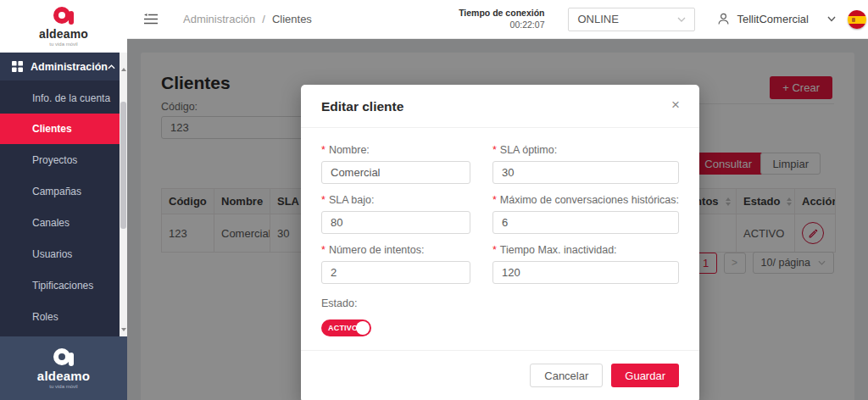 Image resolution: width=868 pixels, height=400 pixels. What do you see at coordinates (500, 107) in the screenshot?
I see `modal-header: Editar cliente ×` at bounding box center [500, 107].